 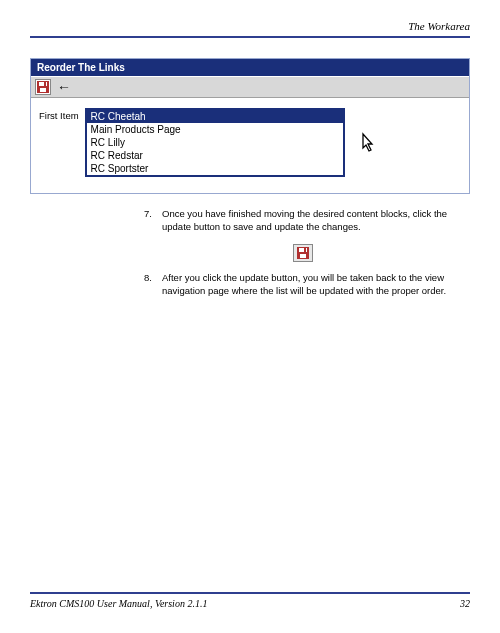 What do you see at coordinates (439, 26) in the screenshot?
I see `section-title: The Workarea` at bounding box center [439, 26].